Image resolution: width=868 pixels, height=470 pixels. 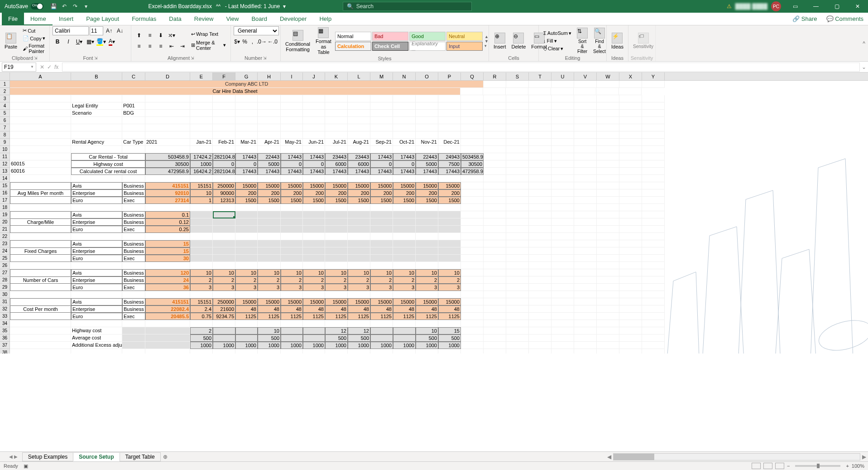 I want to click on formula-input, so click(x=461, y=67).